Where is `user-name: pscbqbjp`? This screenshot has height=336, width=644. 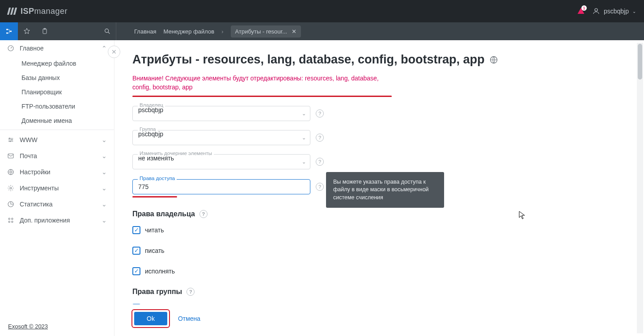 user-name: pscbqbjp is located at coordinates (616, 11).